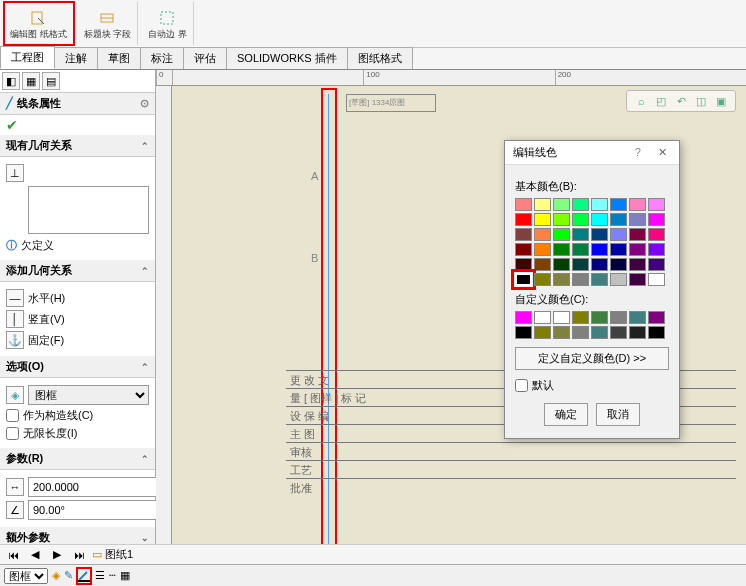  What do you see at coordinates (56, 576) in the screenshot?
I see `layer-props-icon: ◈` at bounding box center [56, 576].